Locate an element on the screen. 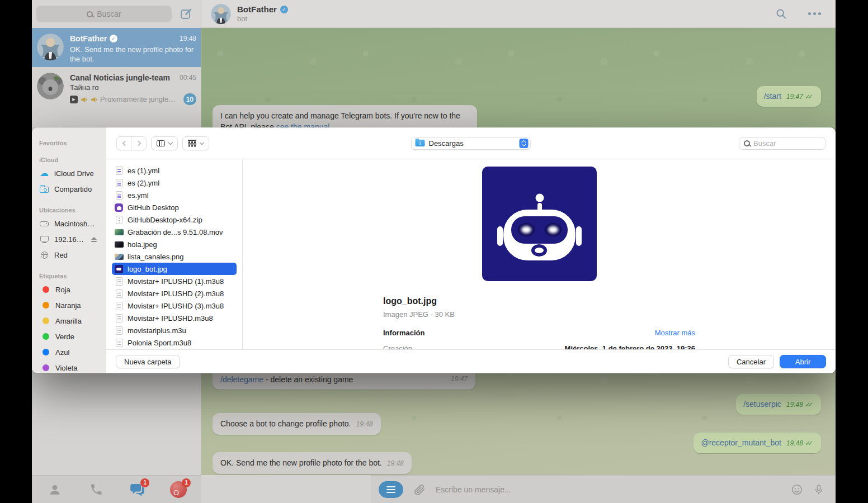 The width and height of the screenshot is (868, 503). finder-search-input: Buscar is located at coordinates (782, 143).